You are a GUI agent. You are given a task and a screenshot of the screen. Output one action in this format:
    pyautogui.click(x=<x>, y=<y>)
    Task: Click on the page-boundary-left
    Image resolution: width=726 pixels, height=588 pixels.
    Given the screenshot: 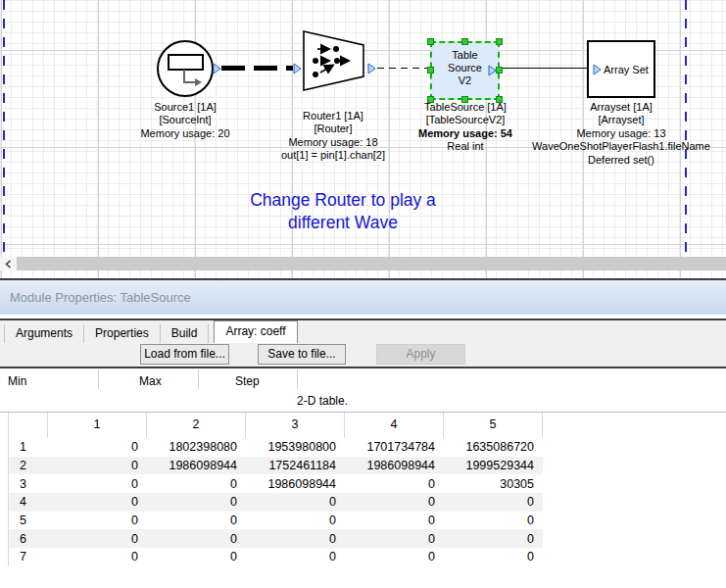 What is the action you would take?
    pyautogui.click(x=4, y=128)
    